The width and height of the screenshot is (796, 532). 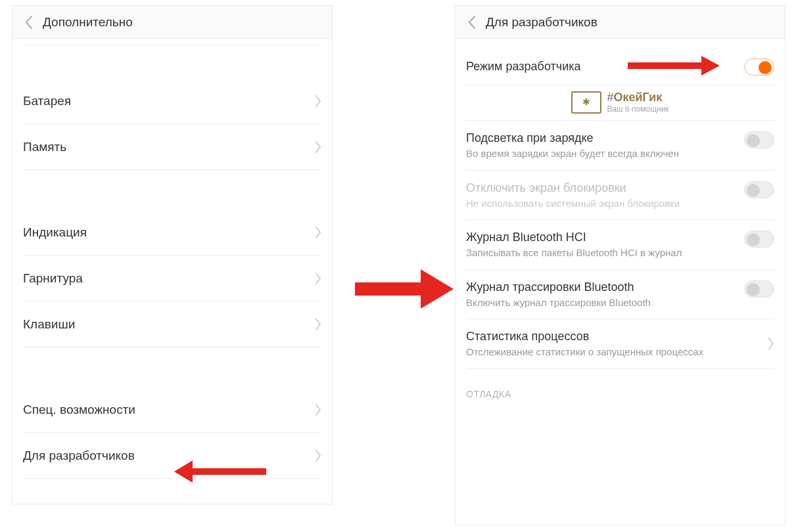 What do you see at coordinates (759, 140) in the screenshot?
I see `toggle-backlight` at bounding box center [759, 140].